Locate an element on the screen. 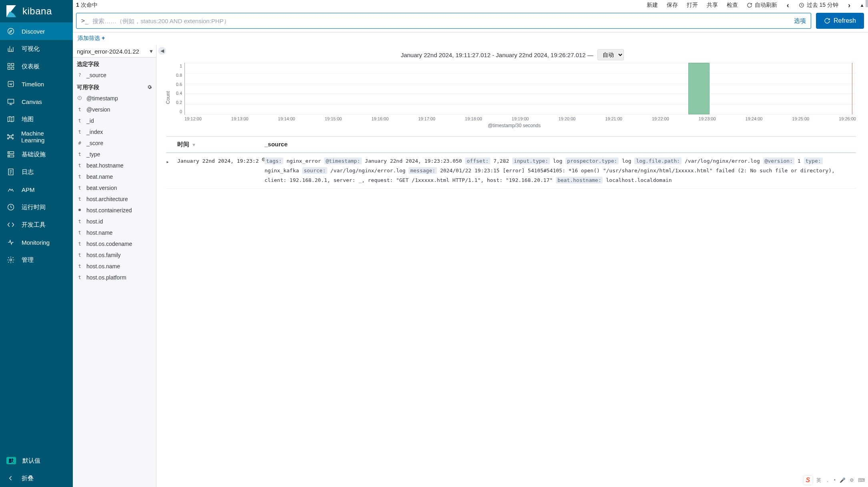  ime-punct: ， is located at coordinates (828, 481).